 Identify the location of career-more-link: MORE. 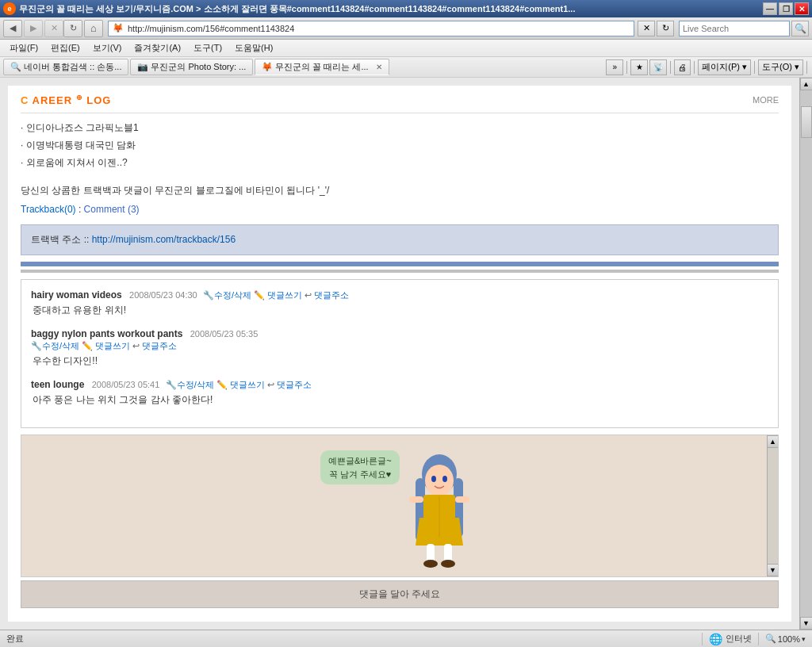
(766, 100).